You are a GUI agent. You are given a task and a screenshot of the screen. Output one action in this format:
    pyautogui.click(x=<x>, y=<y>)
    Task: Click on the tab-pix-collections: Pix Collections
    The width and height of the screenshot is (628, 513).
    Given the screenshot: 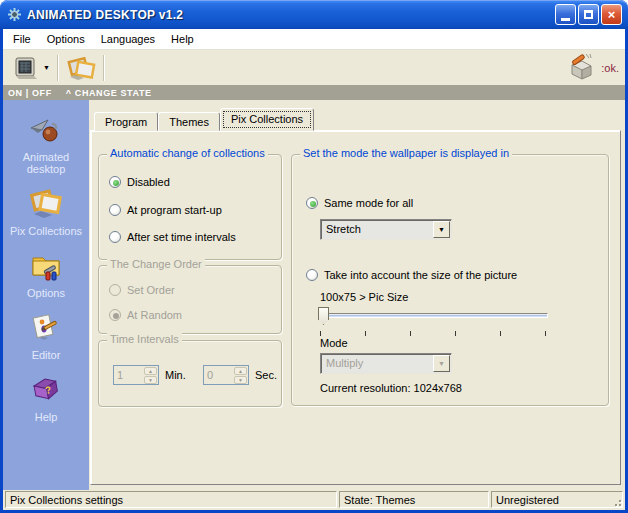 What is the action you would take?
    pyautogui.click(x=267, y=120)
    